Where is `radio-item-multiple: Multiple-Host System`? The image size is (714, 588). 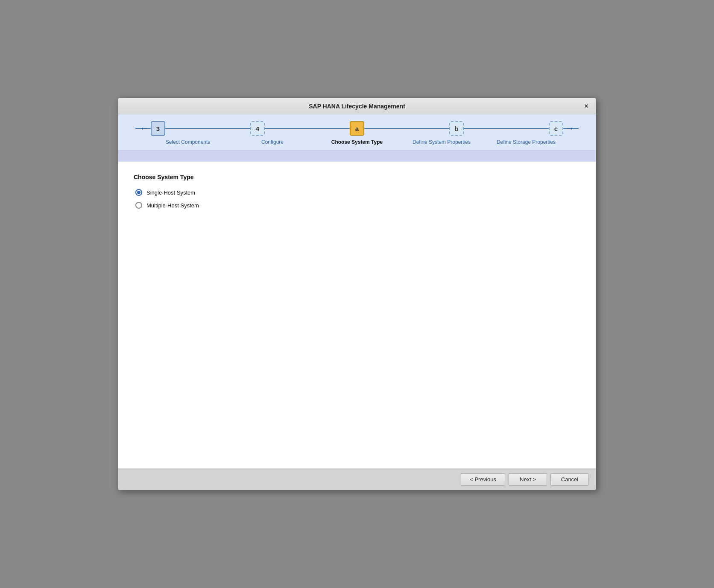
radio-item-multiple: Multiple-Host System is located at coordinates (358, 205).